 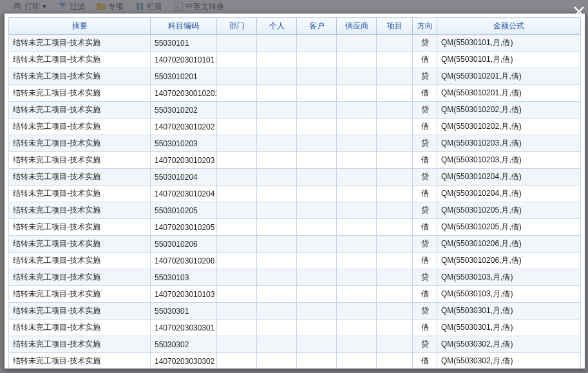 I want to click on table-row: 结转未完工项目-技术实施14070203010204借QM(5503010204…, so click(x=295, y=194).